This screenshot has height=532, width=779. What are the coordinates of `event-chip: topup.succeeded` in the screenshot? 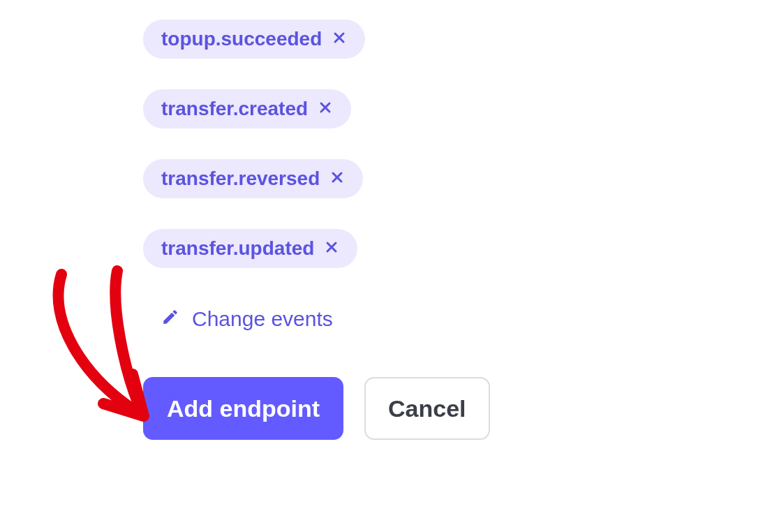 It's located at (254, 39).